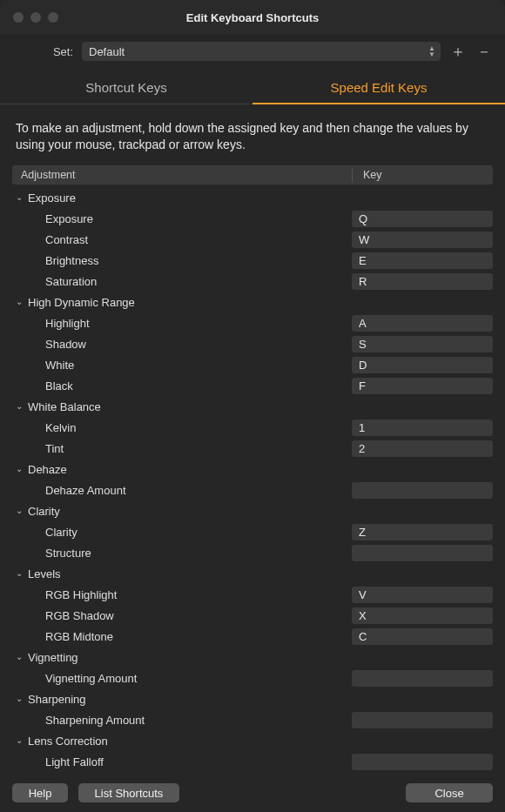  What do you see at coordinates (422, 324) in the screenshot?
I see `key-field: A` at bounding box center [422, 324].